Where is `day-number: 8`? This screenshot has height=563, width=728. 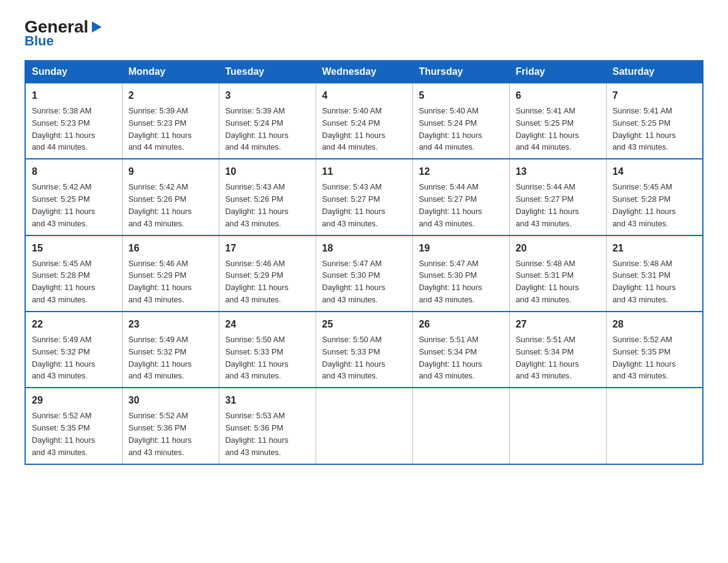 day-number: 8 is located at coordinates (74, 172).